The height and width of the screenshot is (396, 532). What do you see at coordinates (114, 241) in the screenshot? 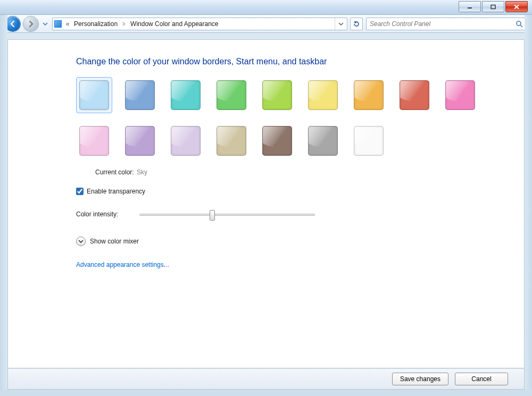
I see `show-color-mixer-label: Show color mixer` at bounding box center [114, 241].